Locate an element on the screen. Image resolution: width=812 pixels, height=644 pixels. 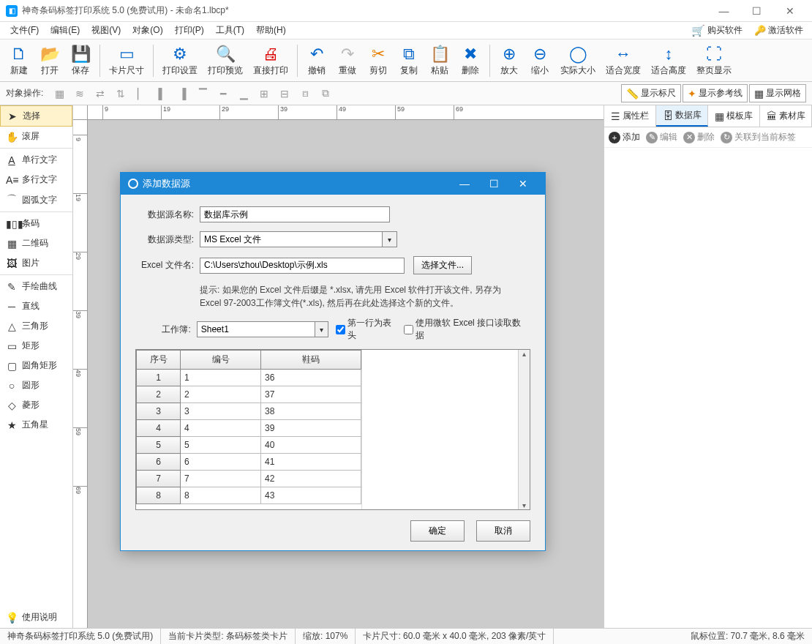
cell-code: 8 is located at coordinates (221, 496).